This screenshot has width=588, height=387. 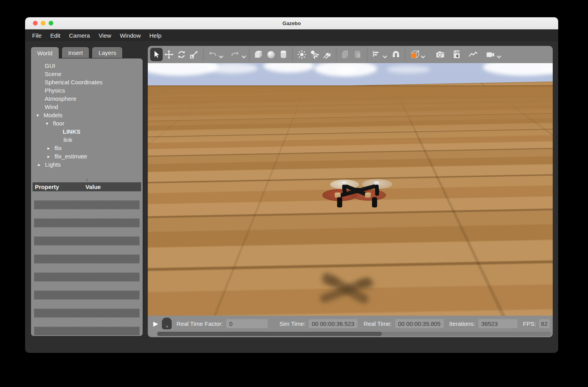 What do you see at coordinates (87, 90) in the screenshot?
I see `tree-item-physics: Physics` at bounding box center [87, 90].